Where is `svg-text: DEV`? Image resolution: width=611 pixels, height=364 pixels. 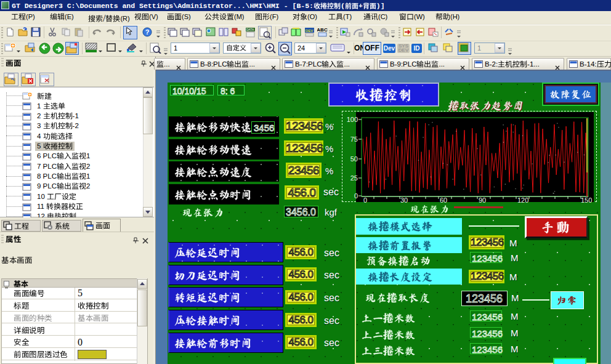
svg-text: DEV is located at coordinates (309, 31).